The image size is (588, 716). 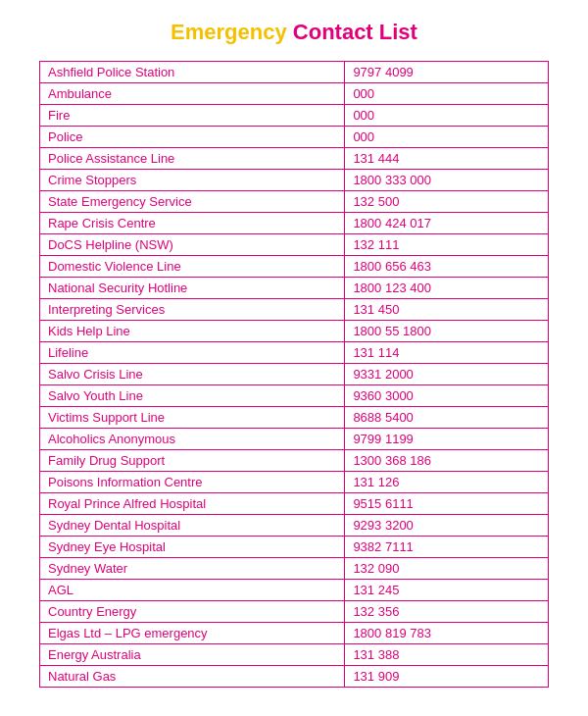 I want to click on contact-name: Sydney Dental Hospital, so click(x=192, y=526).